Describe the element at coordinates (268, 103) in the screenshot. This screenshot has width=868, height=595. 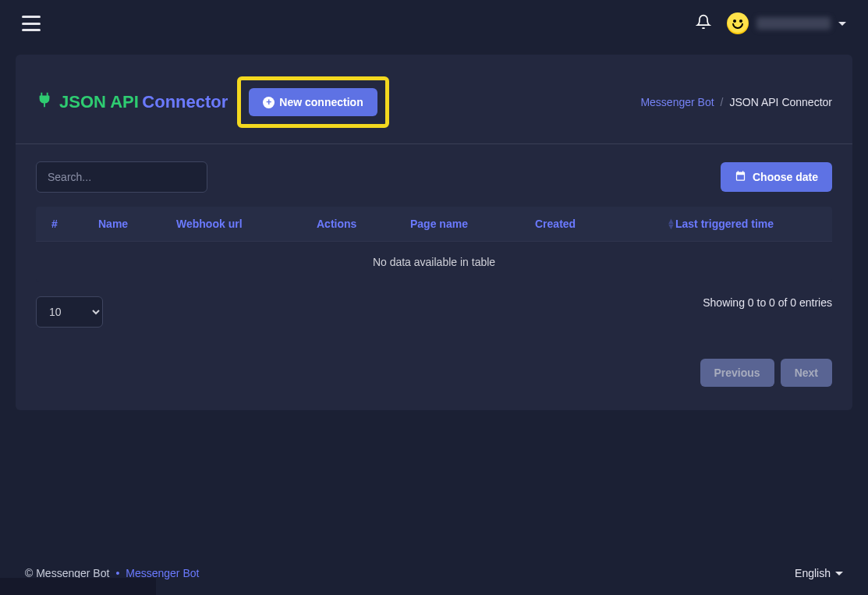
I see `plus-circle-icon: +` at that location.